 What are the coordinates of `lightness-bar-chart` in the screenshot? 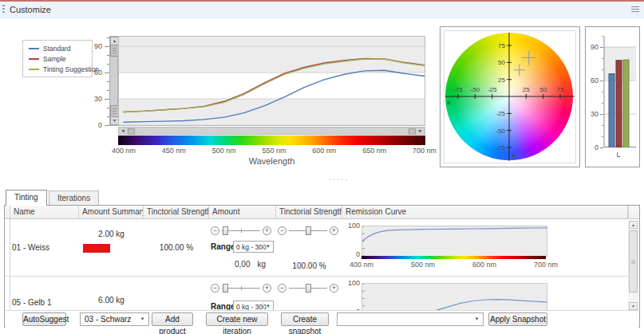 It's located at (618, 92).